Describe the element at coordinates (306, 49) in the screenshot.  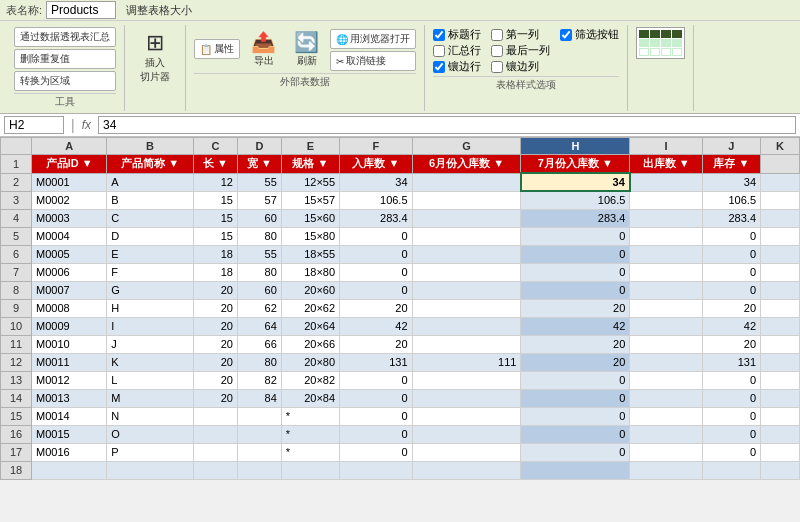
I see `refresh-btn: 🔄 刷新` at that location.